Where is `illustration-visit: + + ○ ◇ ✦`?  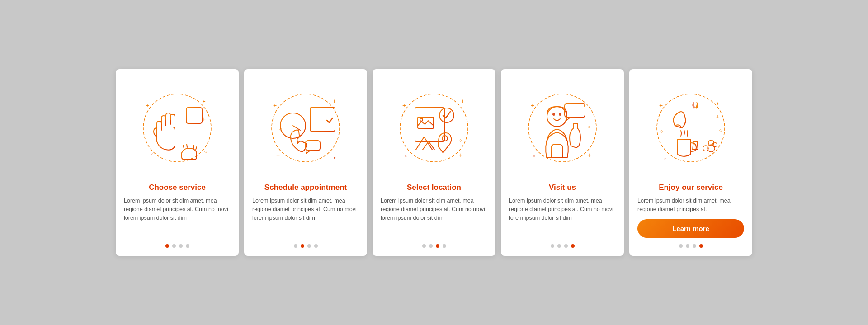
illustration-visit: + + ○ ◇ ✦ is located at coordinates (562, 128).